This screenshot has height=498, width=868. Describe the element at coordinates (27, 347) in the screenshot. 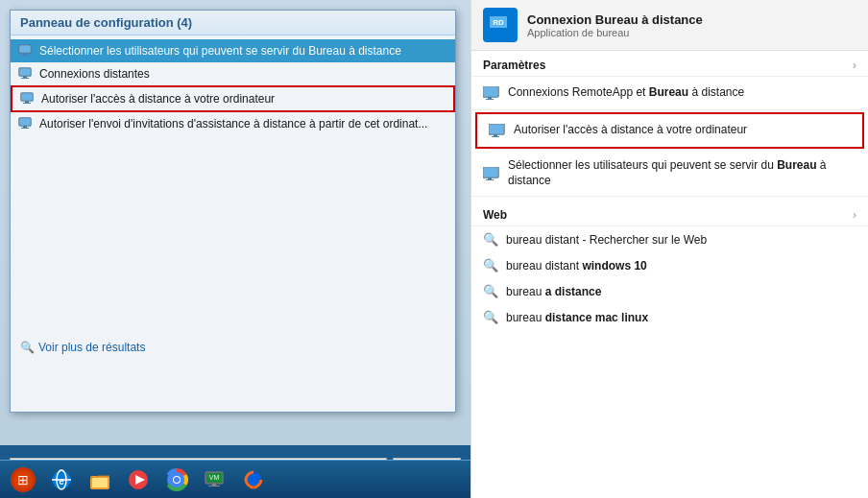

I see `search-icon-small: 🔍` at that location.